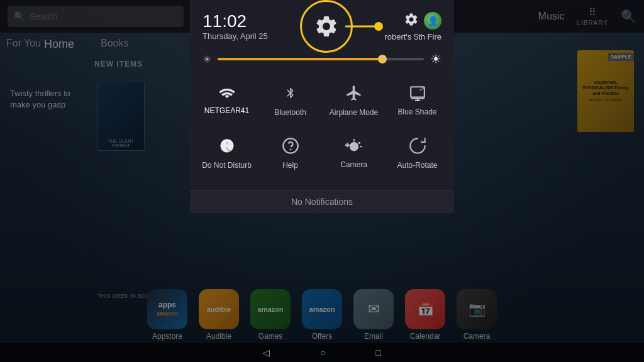  Describe the element at coordinates (361, 26) in the screenshot. I see `annotation-line` at that location.